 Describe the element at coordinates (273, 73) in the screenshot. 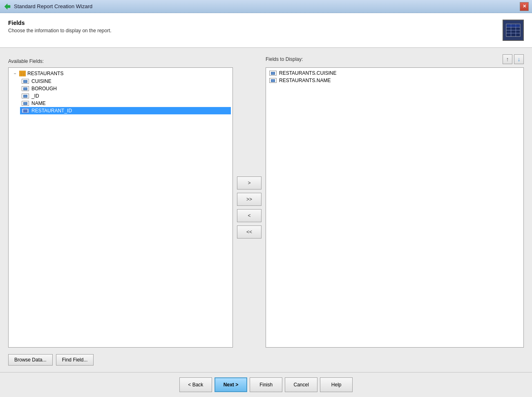

I see `display-field-icon-cuisine` at that location.